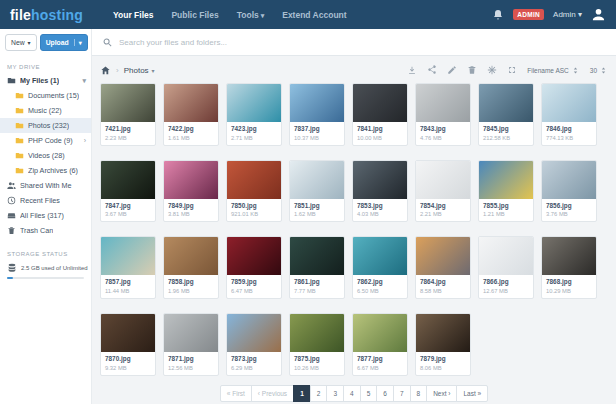 The height and width of the screenshot is (404, 616). Describe the element at coordinates (133, 15) in the screenshot. I see `nav-link-your-files: Your Files` at that location.